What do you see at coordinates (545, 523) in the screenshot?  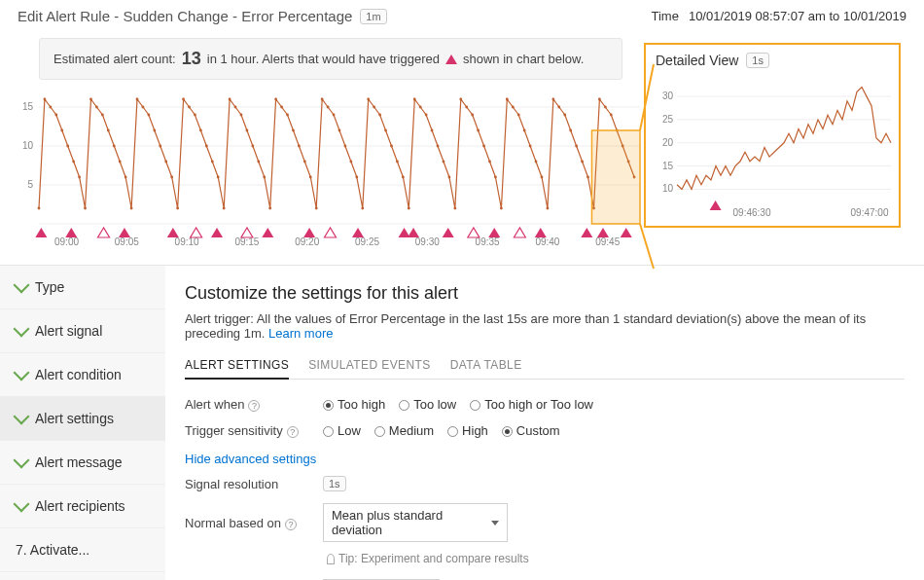 I see `row-normal-based-on: Normal based on? Mean plus standard devi…` at bounding box center [545, 523].